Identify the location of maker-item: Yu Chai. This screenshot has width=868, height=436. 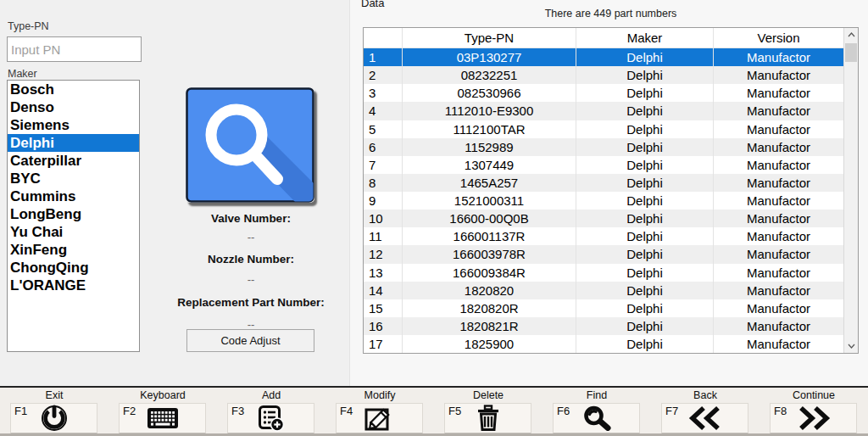
(73, 232).